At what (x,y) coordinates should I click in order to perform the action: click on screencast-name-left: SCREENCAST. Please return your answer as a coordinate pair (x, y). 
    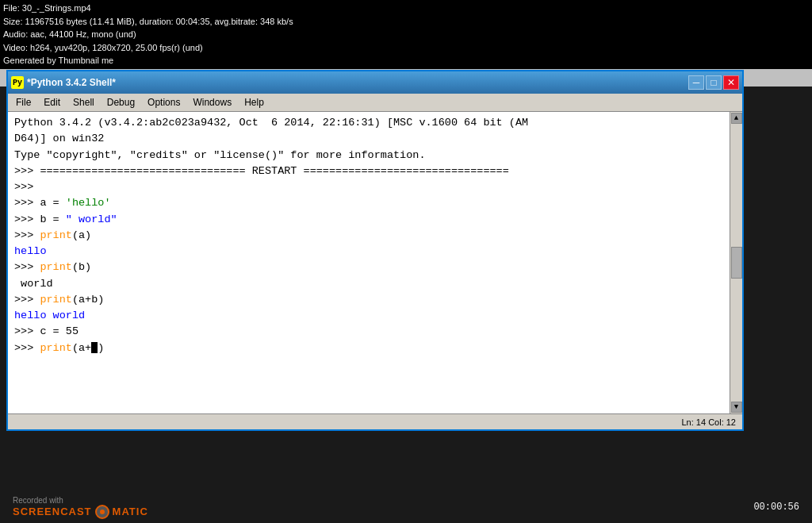
    Looking at the image, I should click on (52, 511).